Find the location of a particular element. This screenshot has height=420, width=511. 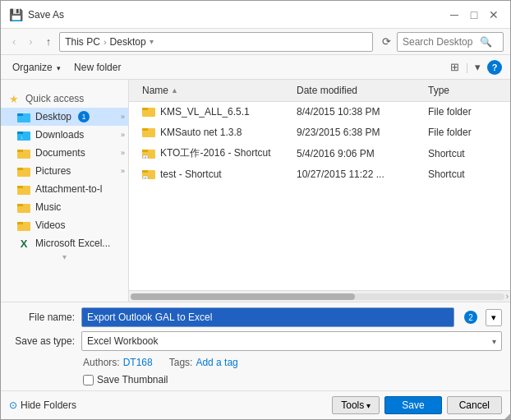

filetype-label: Save as type: is located at coordinates (42, 341).